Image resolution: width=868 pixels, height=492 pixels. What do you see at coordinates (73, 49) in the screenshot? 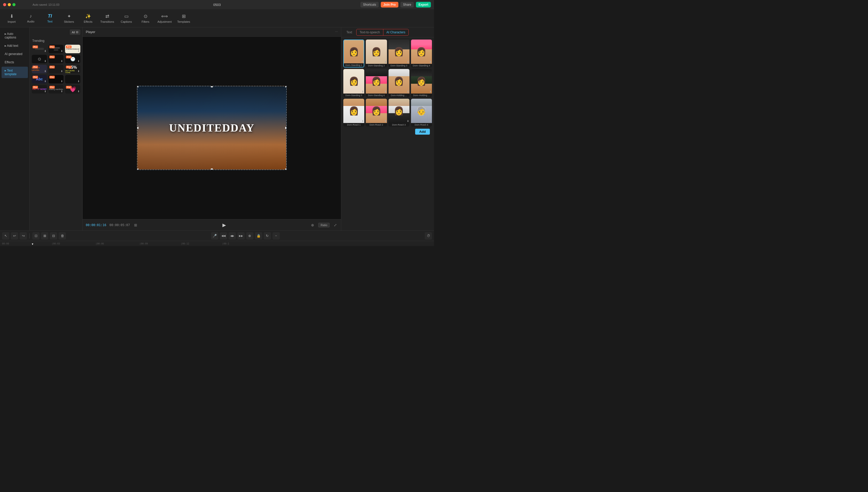
I see `template-item: Pro UNEDITEDDAY ⬇` at bounding box center [73, 49].